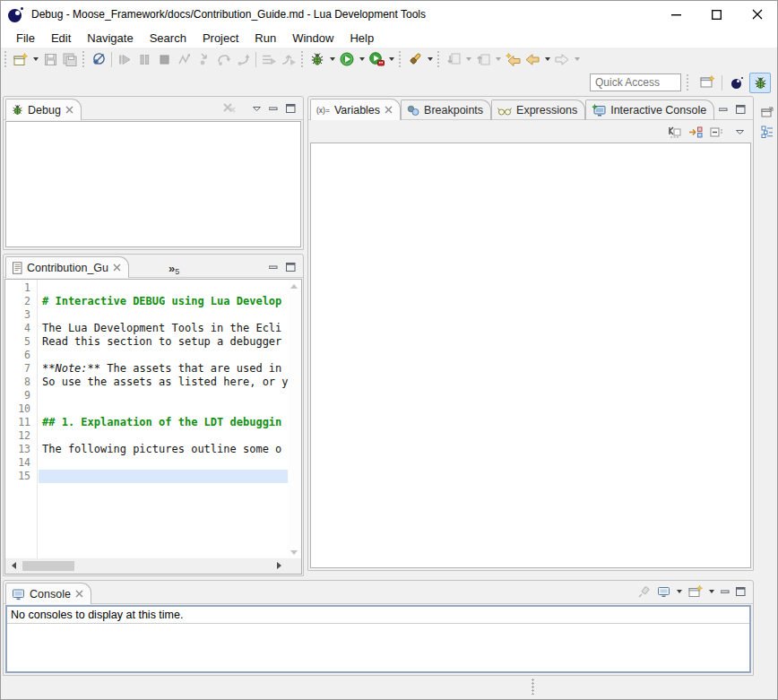  Describe the element at coordinates (378, 639) in the screenshot. I see `console-content: No consoles to display at this time.` at that location.